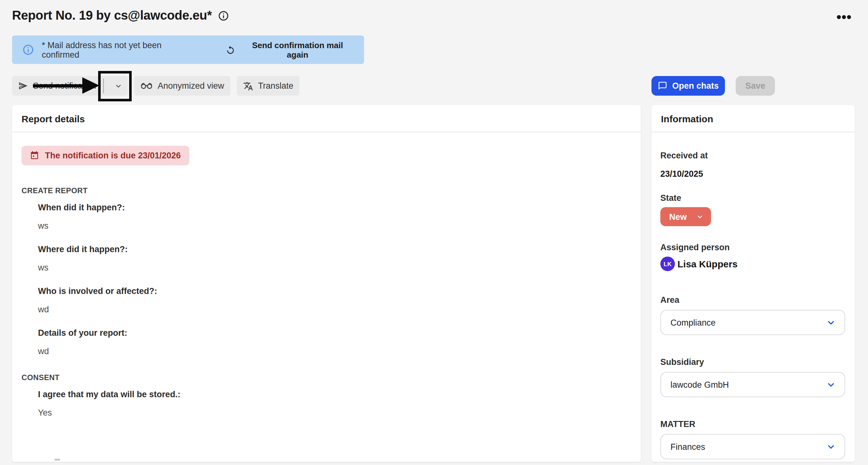 The height and width of the screenshot is (465, 868). Describe the element at coordinates (182, 86) in the screenshot. I see `anonymized-view-button: Anonymized view` at that location.